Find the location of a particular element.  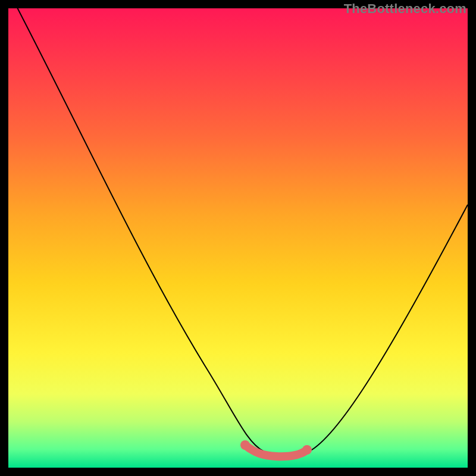

optimal-zone-start-dot is located at coordinates (245, 445).